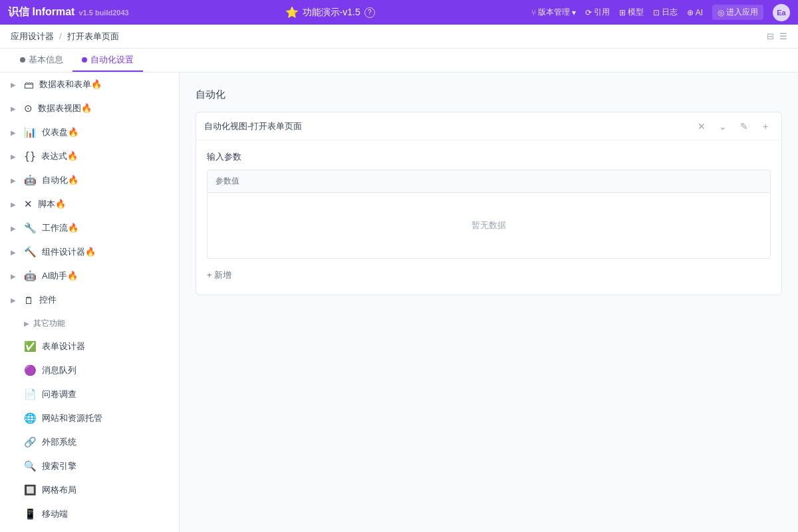 This screenshot has height=532, width=798. Describe the element at coordinates (636, 12) in the screenshot. I see `model-label: 模型` at that location.